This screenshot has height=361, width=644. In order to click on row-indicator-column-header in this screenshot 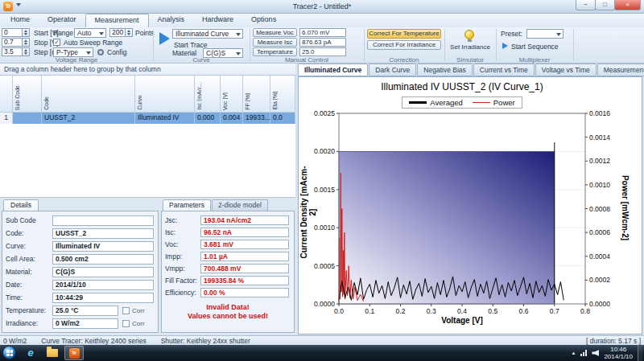, I will do `click(6, 94)`.